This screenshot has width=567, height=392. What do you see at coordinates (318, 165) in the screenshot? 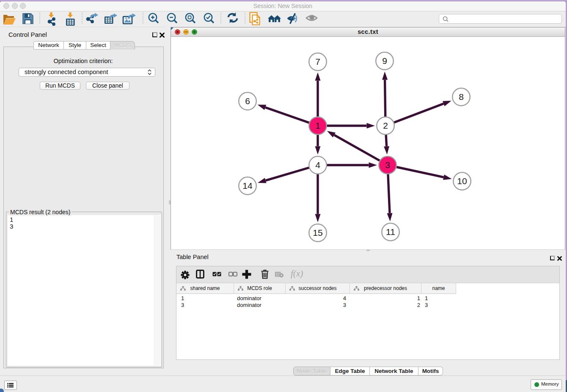
I see `svg-text: 4` at bounding box center [318, 165].